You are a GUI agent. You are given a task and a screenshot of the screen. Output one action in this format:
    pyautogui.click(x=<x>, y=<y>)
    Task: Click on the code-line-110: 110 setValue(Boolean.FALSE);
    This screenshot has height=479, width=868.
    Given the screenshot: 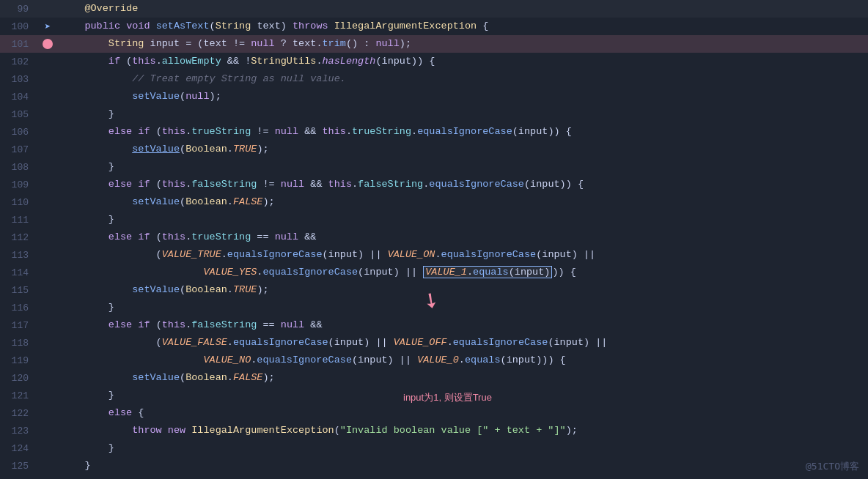 What is the action you would take?
    pyautogui.click(x=434, y=202)
    